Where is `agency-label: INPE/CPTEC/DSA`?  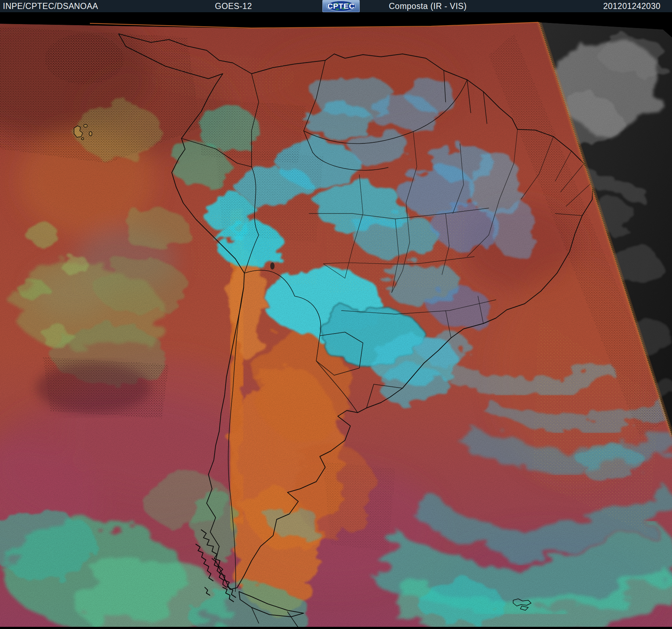 agency-label: INPE/CPTEC/DSA is located at coordinates (39, 6).